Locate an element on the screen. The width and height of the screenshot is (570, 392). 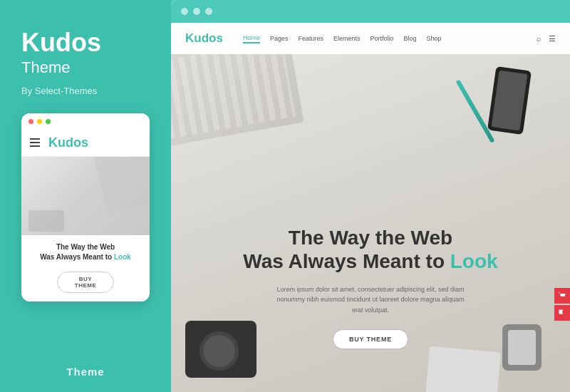
bottom-theme-label: Theme is located at coordinates (86, 372).